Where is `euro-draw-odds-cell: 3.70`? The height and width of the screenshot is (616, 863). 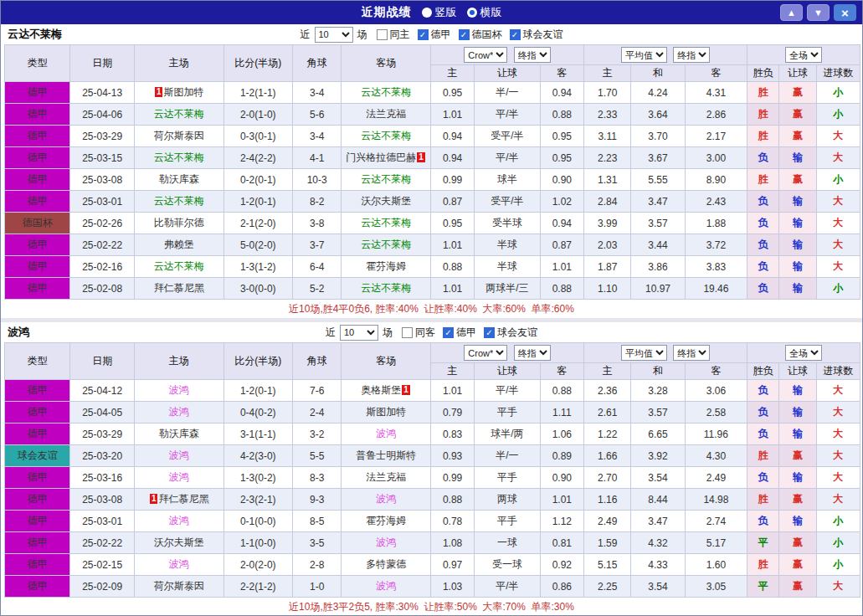
euro-draw-odds-cell: 3.70 is located at coordinates (658, 136).